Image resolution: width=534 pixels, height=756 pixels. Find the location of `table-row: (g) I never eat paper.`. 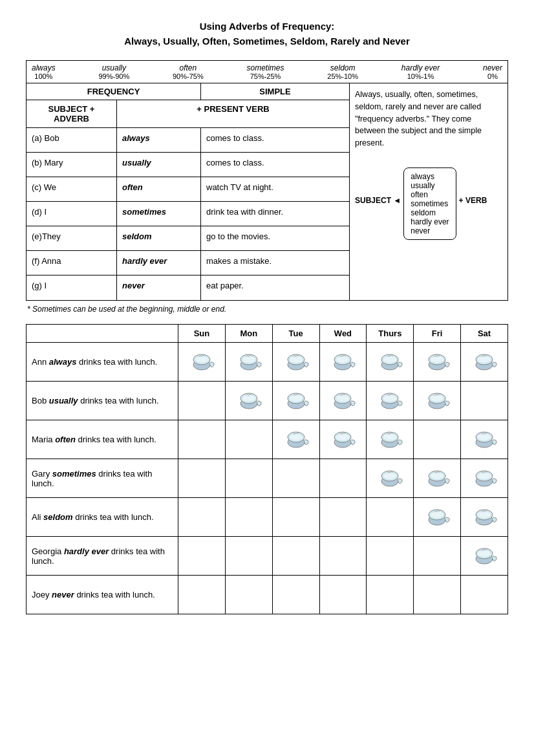

table-row: (g) I never eat paper. is located at coordinates (187, 288).